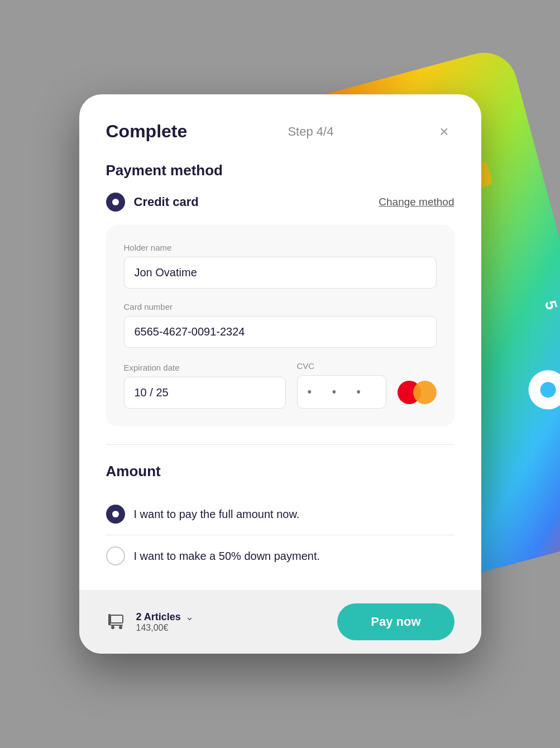 This screenshot has height=748, width=560. Describe the element at coordinates (417, 392) in the screenshot. I see `mastercard-logo` at that location.